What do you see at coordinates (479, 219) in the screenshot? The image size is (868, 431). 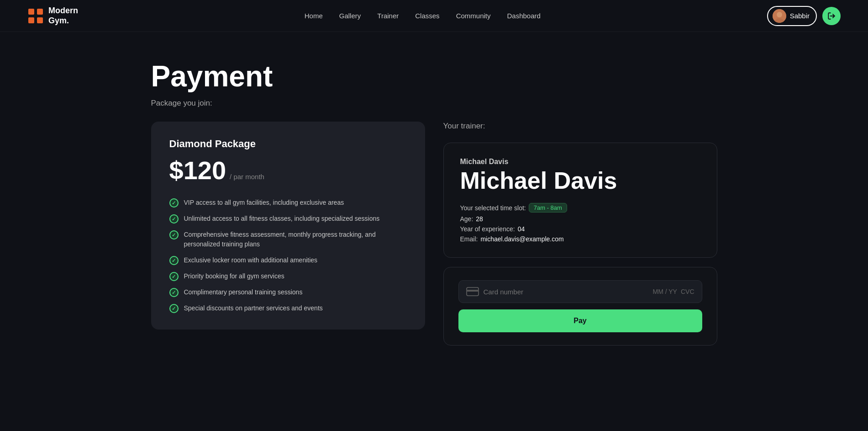 I see `age-value: 28` at bounding box center [479, 219].